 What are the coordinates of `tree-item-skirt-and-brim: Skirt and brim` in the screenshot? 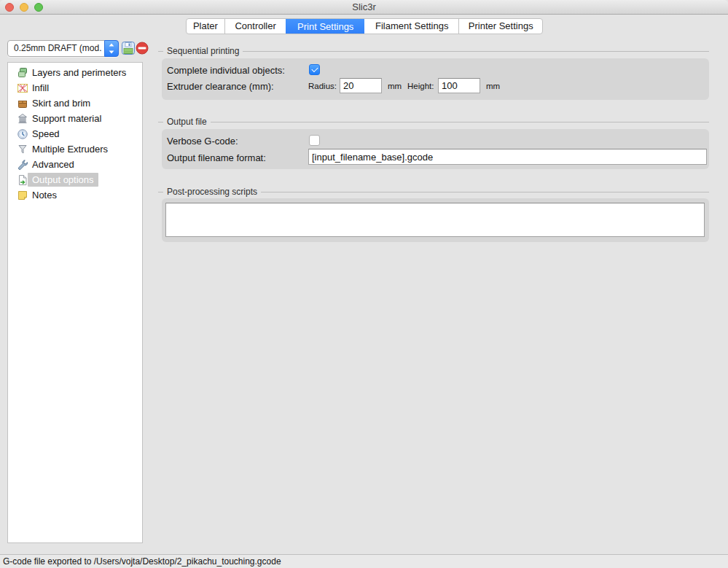 It's located at (75, 104).